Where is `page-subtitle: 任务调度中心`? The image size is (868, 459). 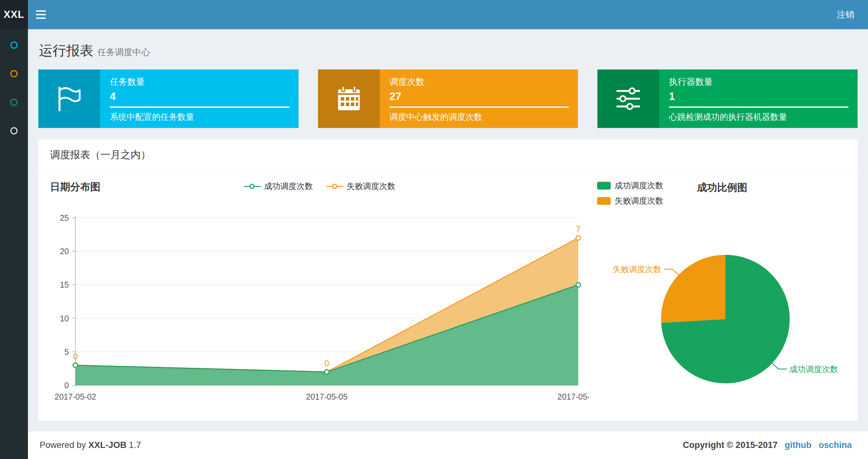 page-subtitle: 任务调度中心 is located at coordinates (124, 53).